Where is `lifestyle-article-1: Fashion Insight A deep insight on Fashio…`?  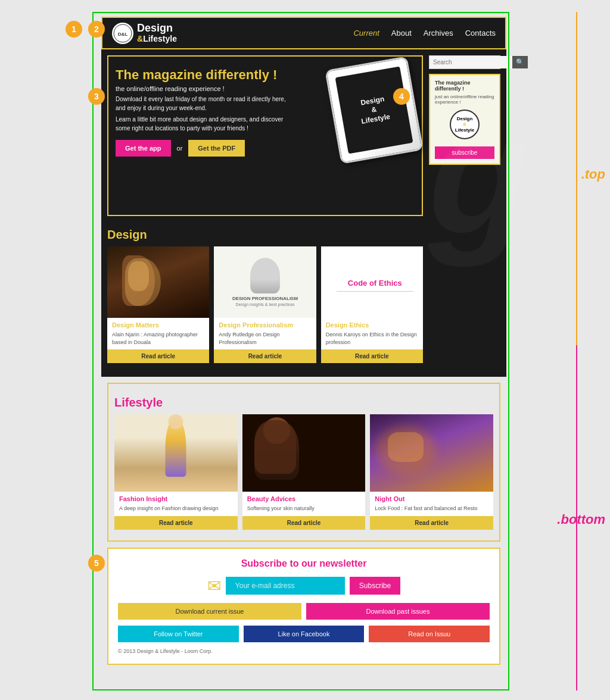
lifestyle-article-1: Fashion Insight A deep insight on Fashio… is located at coordinates (176, 472).